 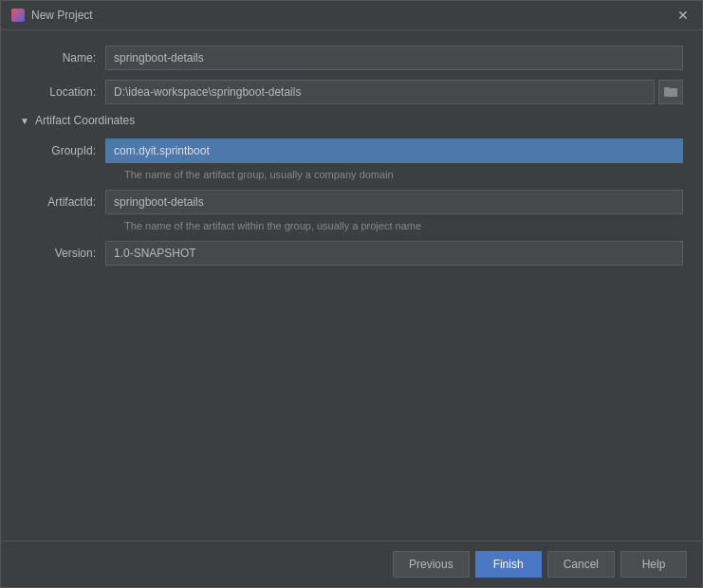 What do you see at coordinates (63, 58) in the screenshot?
I see `name-label: Name:` at bounding box center [63, 58].